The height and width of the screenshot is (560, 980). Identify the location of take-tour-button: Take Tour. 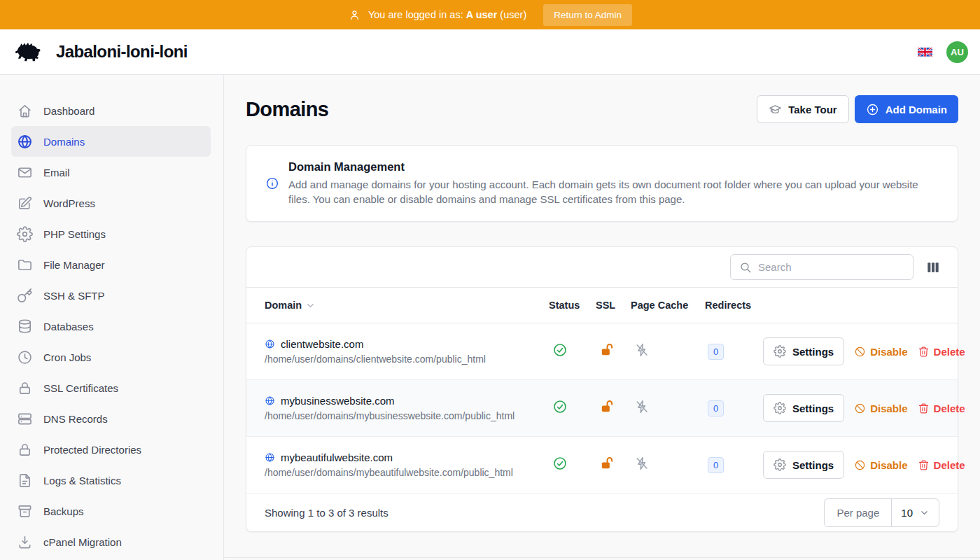
(802, 109).